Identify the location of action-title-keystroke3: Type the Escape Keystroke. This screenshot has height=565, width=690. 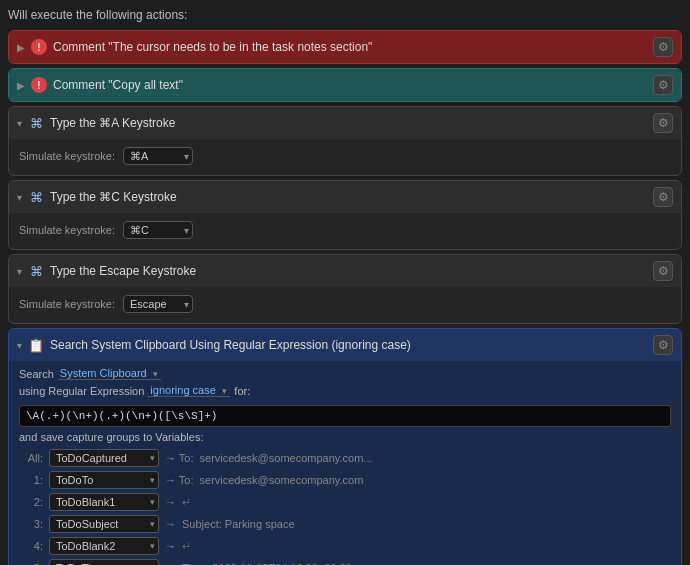
(123, 271).